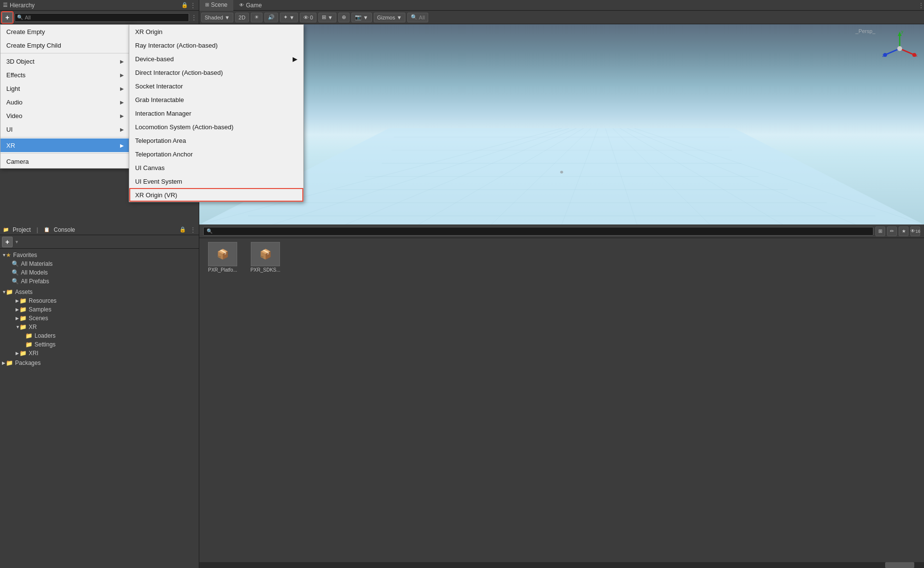 Image resolution: width=924 pixels, height=568 pixels. What do you see at coordinates (900, 49) in the screenshot?
I see `scene-gizmo: y x z` at bounding box center [900, 49].